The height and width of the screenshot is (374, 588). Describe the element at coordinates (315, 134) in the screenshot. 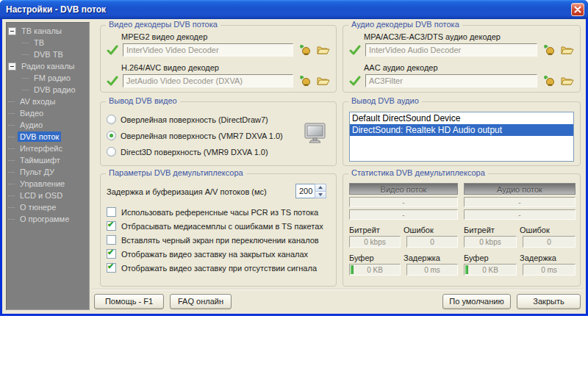

I see `monitor-icon` at that location.